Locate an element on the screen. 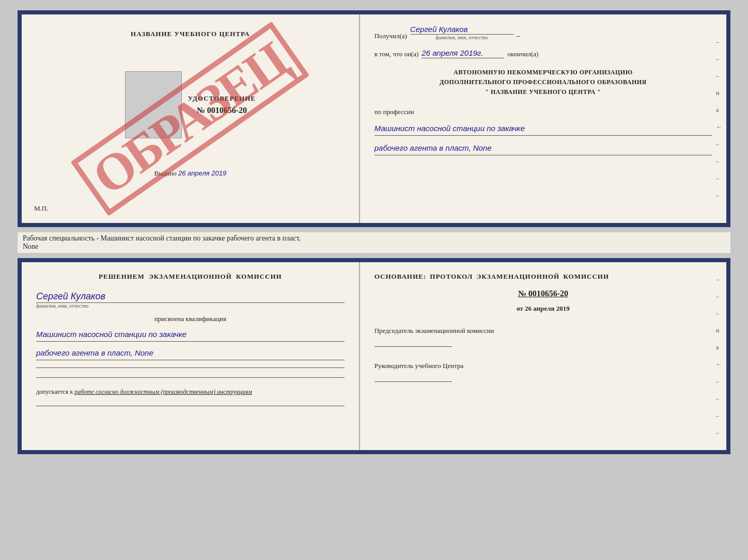 This screenshot has height=560, width=748. profession-label: по профессии is located at coordinates (543, 112).